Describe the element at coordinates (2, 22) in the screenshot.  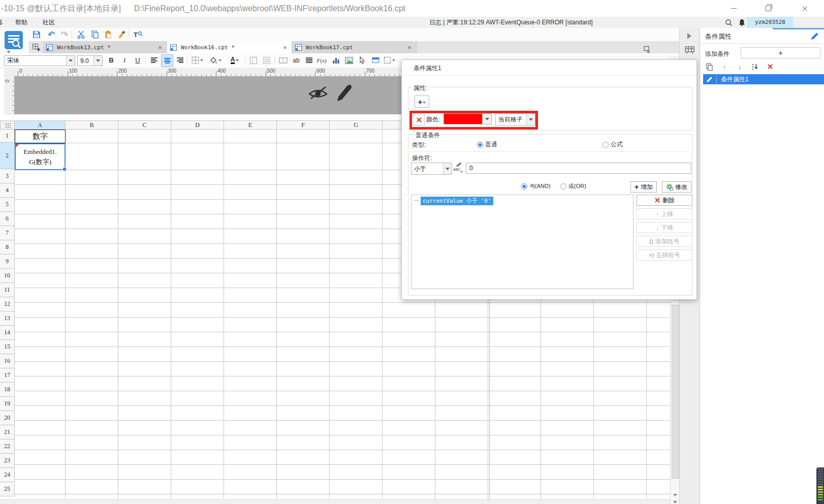
I see `menu-item-clipped: 器` at that location.